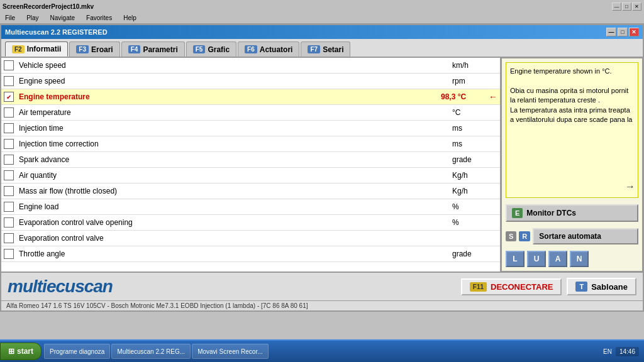  What do you see at coordinates (250, 222) in the screenshot?
I see `param-row: Evaporation control valve opening%` at bounding box center [250, 222].